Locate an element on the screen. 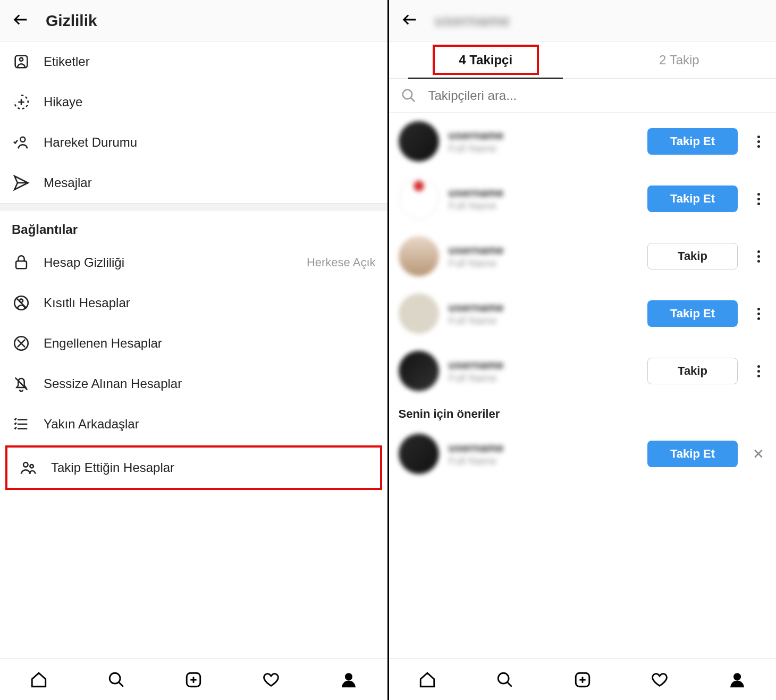  menu-item-close-friends: Yakın Arkadaşlar is located at coordinates (193, 424).